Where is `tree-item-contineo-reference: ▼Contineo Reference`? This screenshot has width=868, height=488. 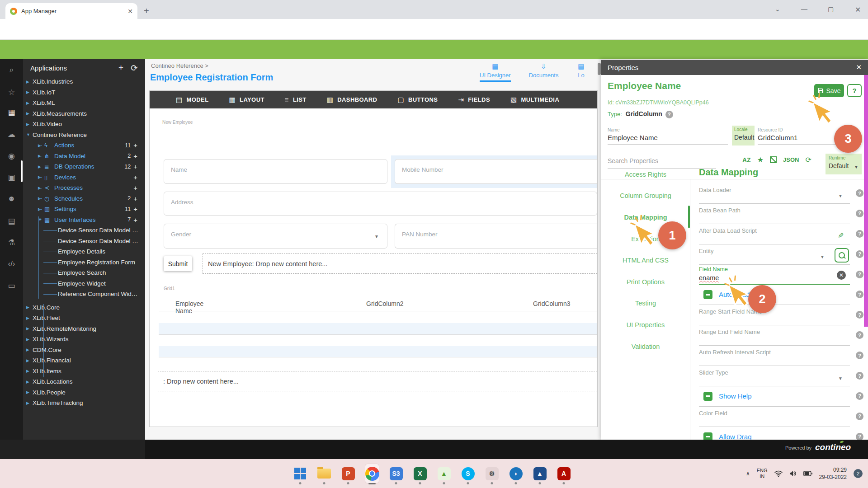 tree-item-contineo-reference: ▼Contineo Reference is located at coordinates (84, 135).